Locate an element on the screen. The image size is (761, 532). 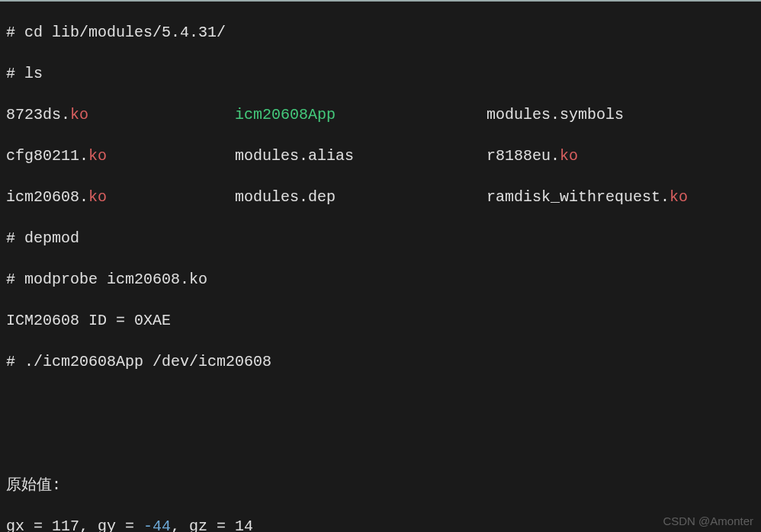
id-text: ICM20608 ID = 0XAE is located at coordinates (88, 320).